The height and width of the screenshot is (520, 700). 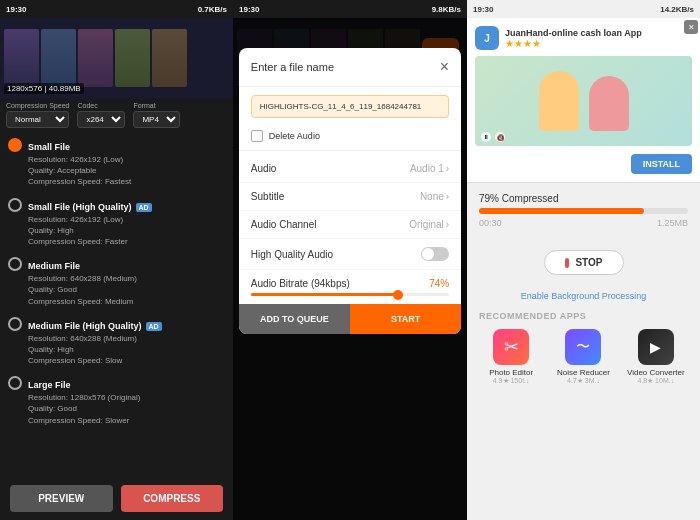 What do you see at coordinates (101, 106) in the screenshot?
I see `codec-label-left: Codec` at bounding box center [101, 106].